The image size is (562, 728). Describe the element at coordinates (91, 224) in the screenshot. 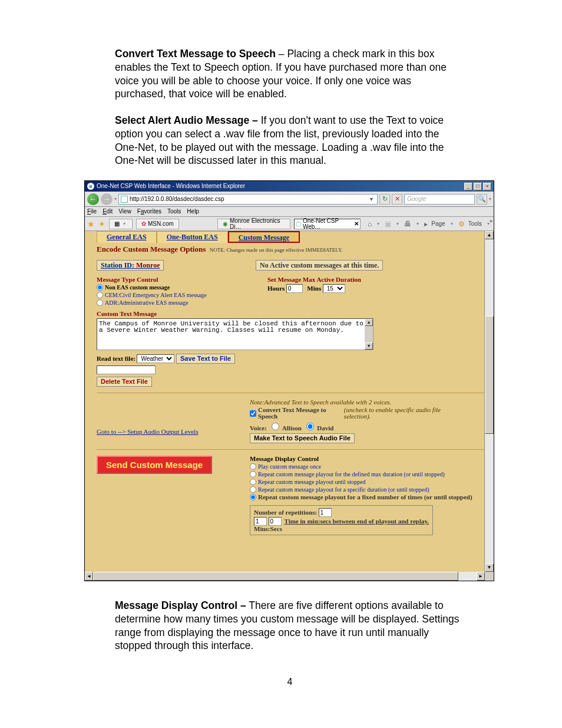

I see `favorites-star-icon: ★` at that location.